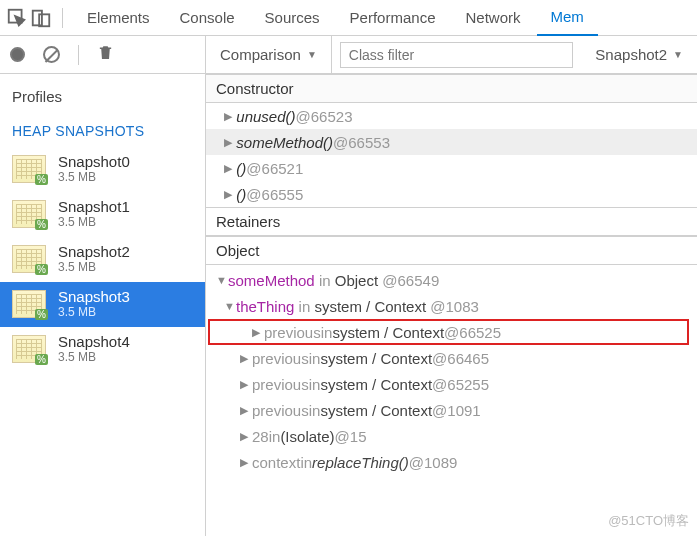 Image resolution: width=697 pixels, height=536 pixels. What do you see at coordinates (452, 250) in the screenshot?
I see `object-header: Object` at bounding box center [452, 250].